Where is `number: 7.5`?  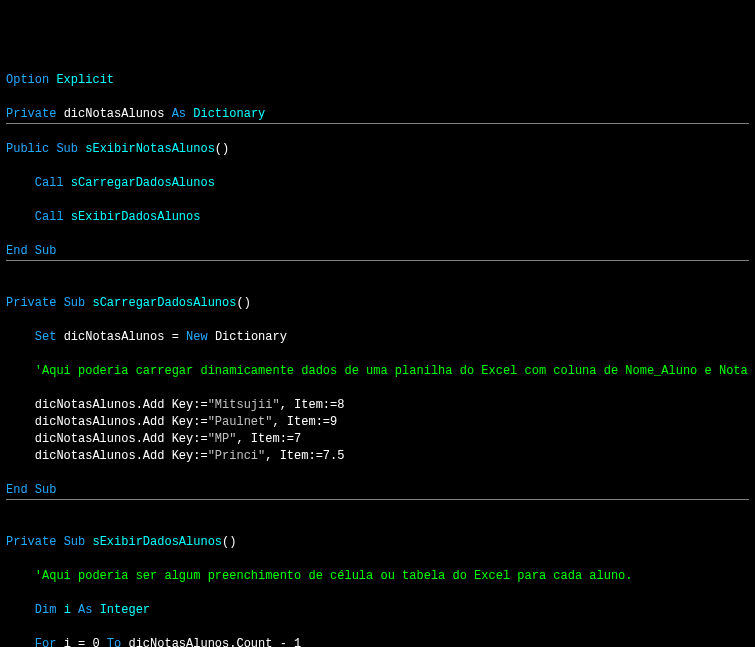 number: 7.5 is located at coordinates (334, 456).